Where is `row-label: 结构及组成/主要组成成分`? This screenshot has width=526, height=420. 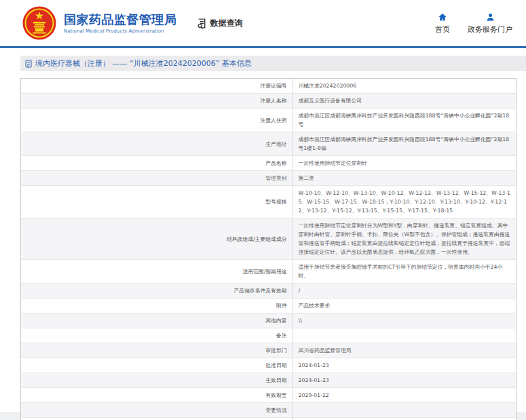 row-label: 结构及组成/主要组成成分 is located at coordinates (157, 239).